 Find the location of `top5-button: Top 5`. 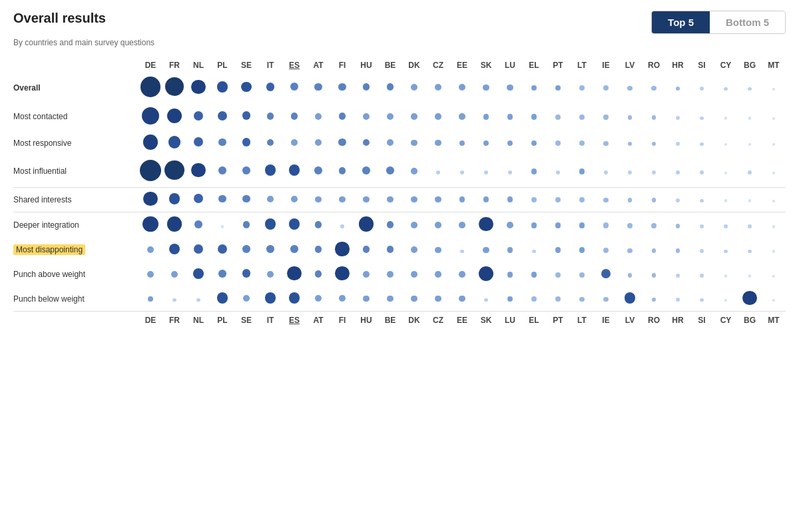

top5-button: Top 5 is located at coordinates (680, 23).